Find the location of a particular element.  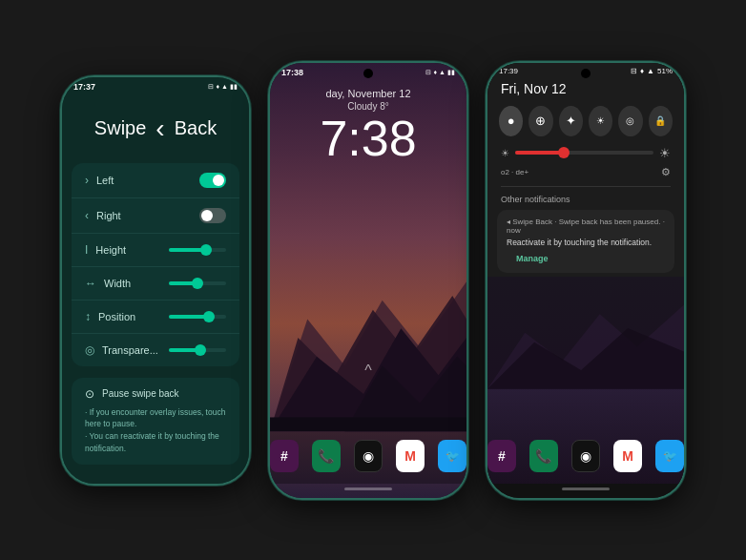

brightness-thumb is located at coordinates (564, 153).